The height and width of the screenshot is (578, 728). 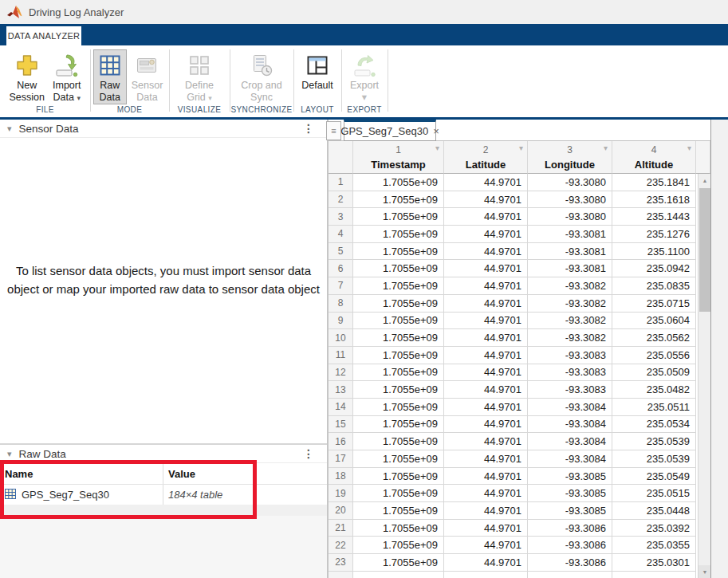 I want to click on data-cell: 235.0511, so click(x=654, y=407).